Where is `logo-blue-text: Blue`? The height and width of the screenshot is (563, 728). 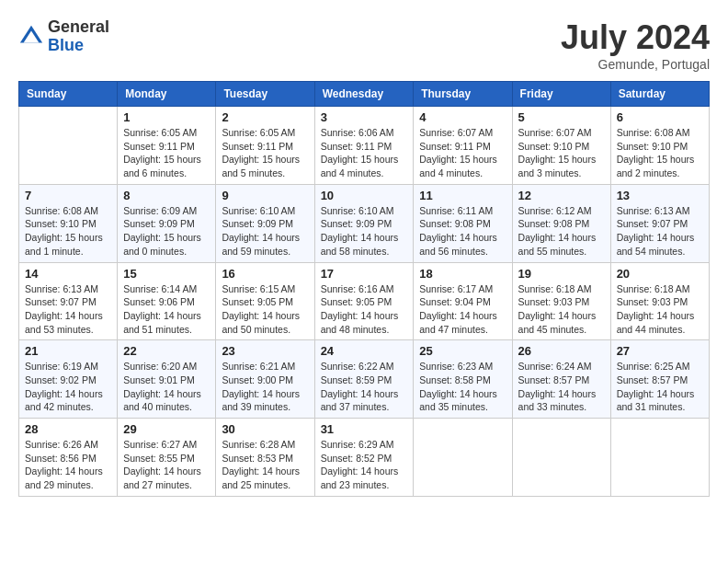 logo-blue-text: Blue is located at coordinates (79, 46).